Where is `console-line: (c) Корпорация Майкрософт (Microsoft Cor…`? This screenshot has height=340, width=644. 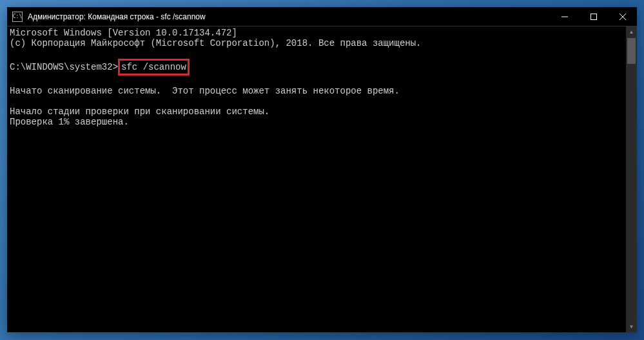 console-line: (c) Корпорация Майкрософт (Microsoft Cor… is located at coordinates (215, 43).